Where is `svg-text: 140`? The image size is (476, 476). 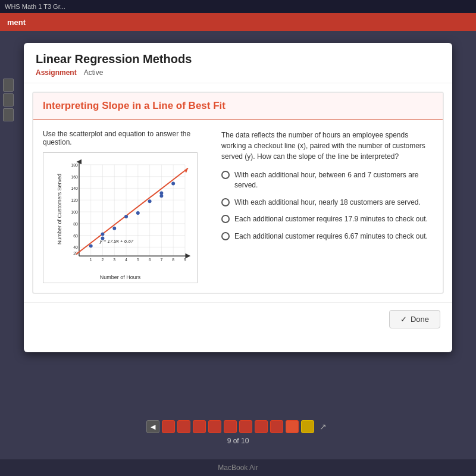 svg-text: 140 is located at coordinates (74, 188).